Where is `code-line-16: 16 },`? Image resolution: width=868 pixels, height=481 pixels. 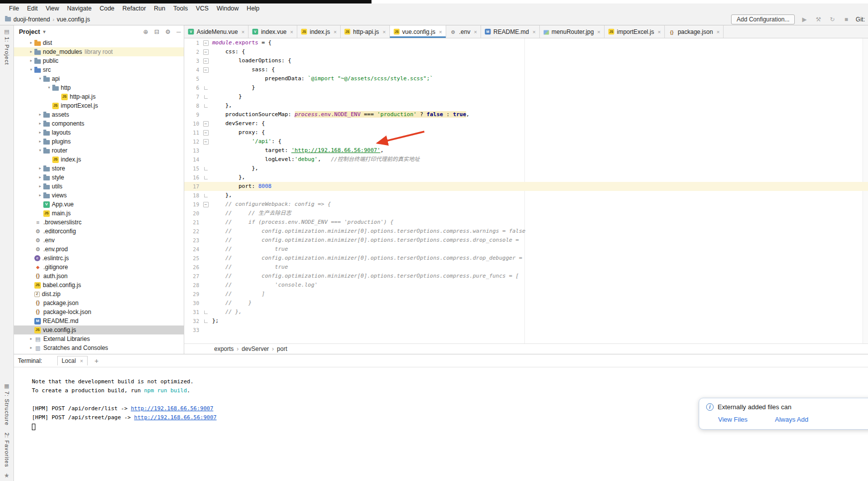 code-line-16: 16 }, is located at coordinates (526, 177).